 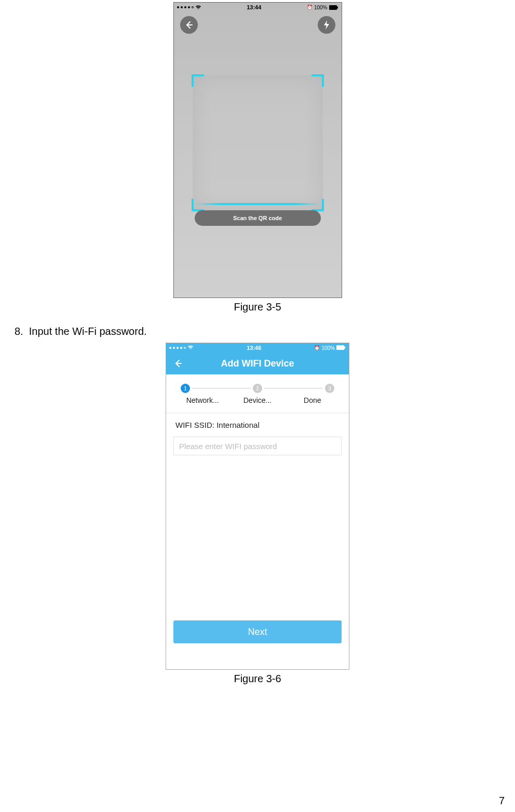 What do you see at coordinates (258, 399) in the screenshot?
I see `stepper-labels: Network... Device... Done` at bounding box center [258, 399].